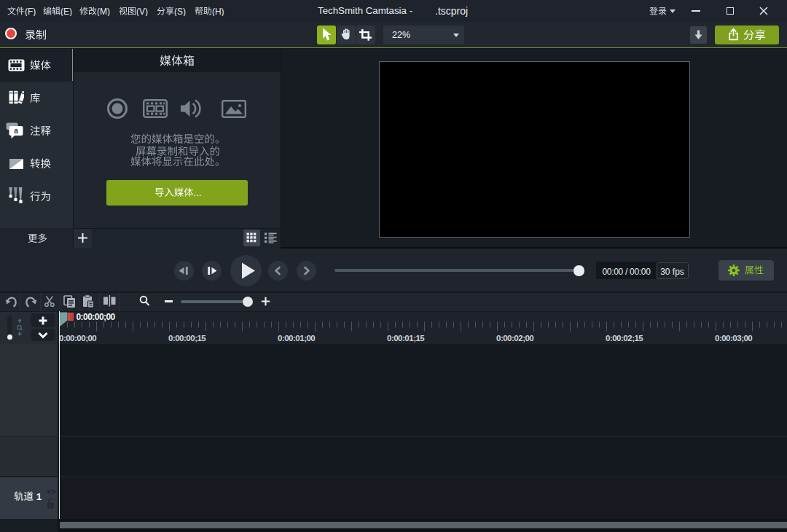  What do you see at coordinates (38, 497) in the screenshot?
I see `svg-text: 1` at bounding box center [38, 497].